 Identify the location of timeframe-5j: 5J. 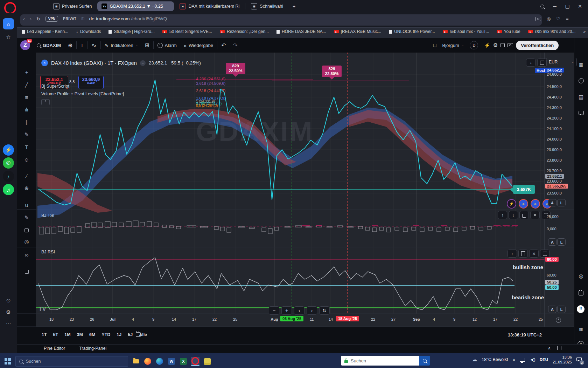
(130, 335).